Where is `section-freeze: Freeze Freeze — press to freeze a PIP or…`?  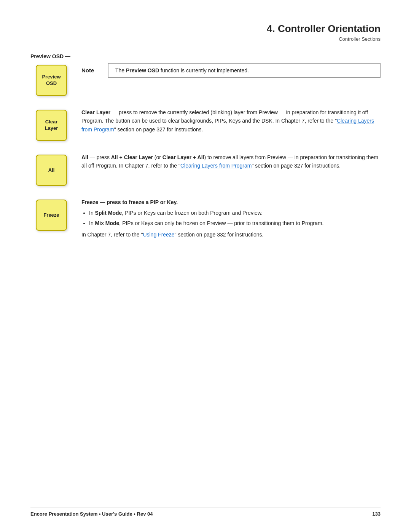 section-freeze: Freeze Freeze — press to freeze a PIP or… is located at coordinates (206, 219).